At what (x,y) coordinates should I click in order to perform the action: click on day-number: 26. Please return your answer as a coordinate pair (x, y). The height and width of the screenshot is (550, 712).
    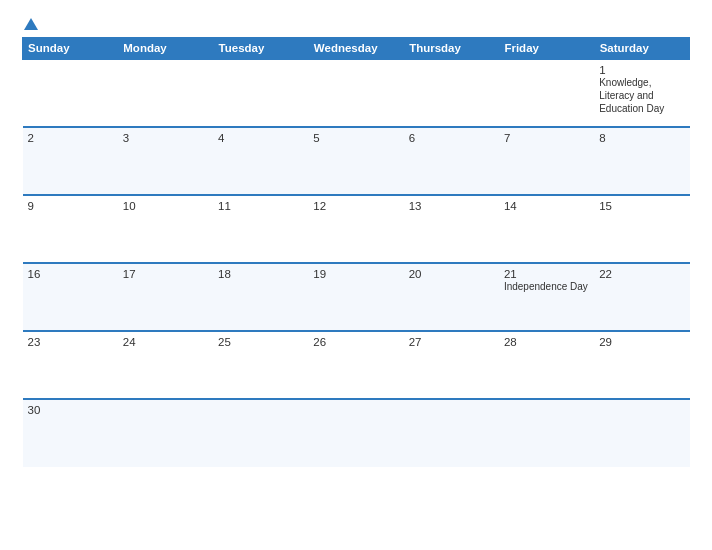
    Looking at the image, I should click on (356, 342).